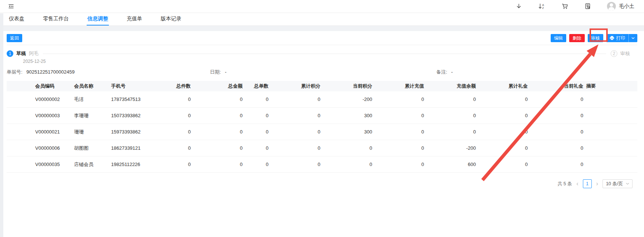 The width and height of the screenshot is (644, 237). Describe the element at coordinates (93, 116) in the screenshot. I see `member-name: 李珊珊` at that location.